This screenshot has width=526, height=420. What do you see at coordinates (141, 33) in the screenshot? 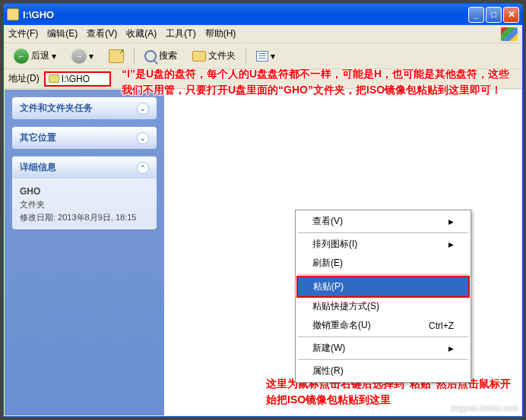
I see `menu-favorites: 收藏(A)` at bounding box center [141, 33].